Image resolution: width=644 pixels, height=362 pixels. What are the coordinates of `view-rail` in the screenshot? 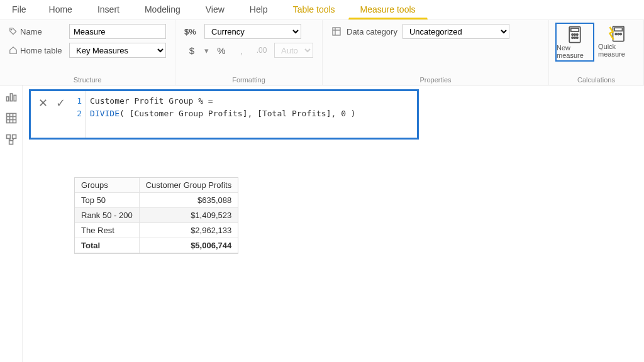 It's located at (11, 224).